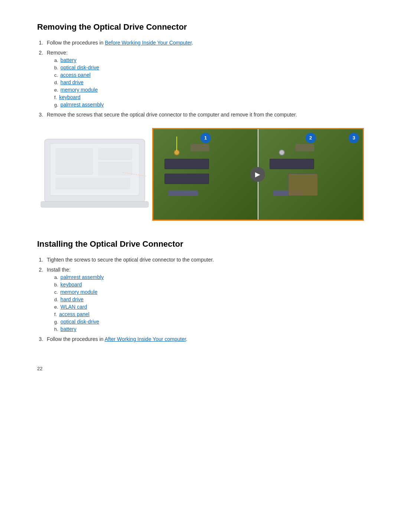 This screenshot has height=532, width=401. What do you see at coordinates (95, 174) in the screenshot?
I see `laptop-overview-image` at bounding box center [95, 174].